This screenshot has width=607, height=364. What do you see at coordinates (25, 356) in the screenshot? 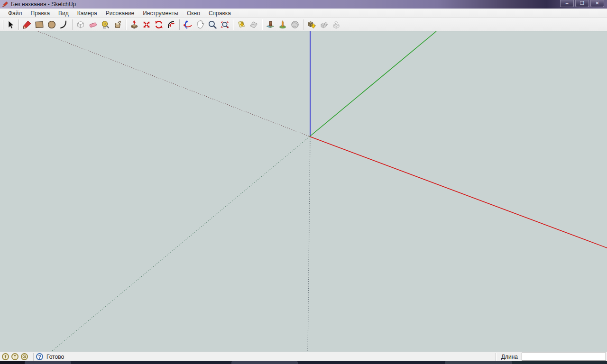
I see `sign-in-icon` at bounding box center [25, 356].